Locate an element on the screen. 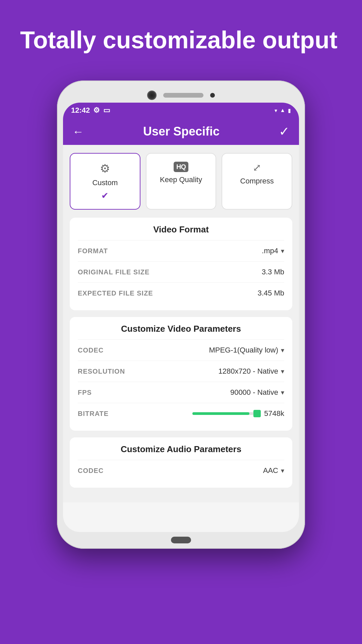  app-bar: ← User Specific ✓ is located at coordinates (181, 131).